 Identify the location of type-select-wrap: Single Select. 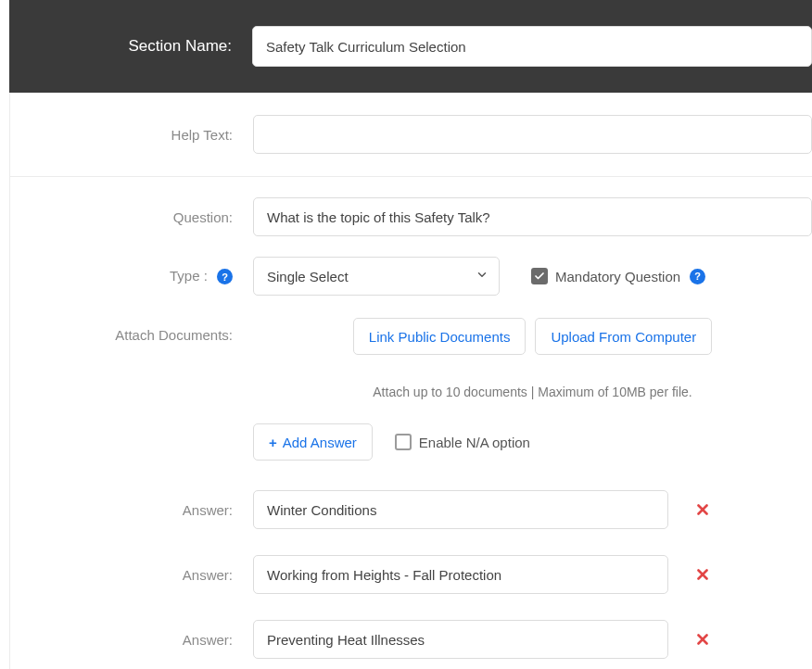
(376, 276).